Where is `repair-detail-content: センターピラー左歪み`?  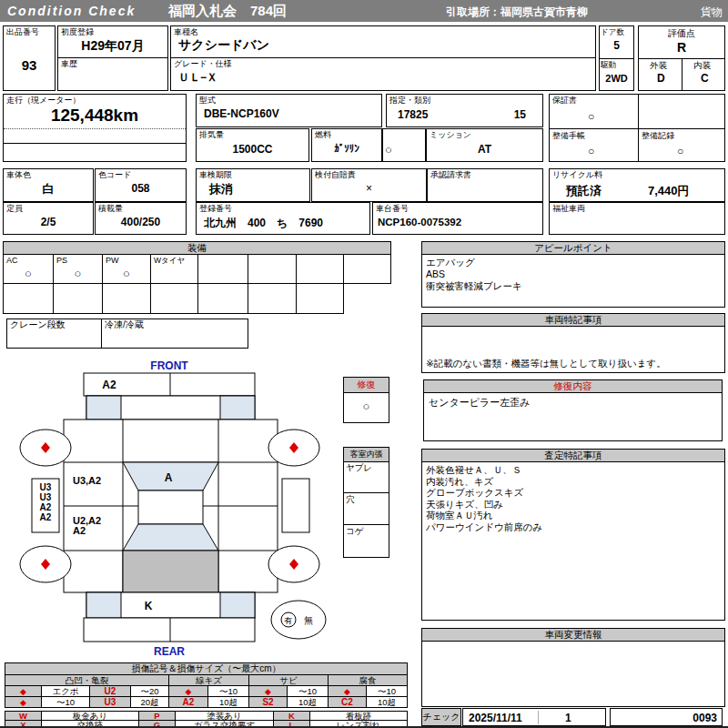 repair-detail-content: センターピラー左歪み is located at coordinates (480, 402).